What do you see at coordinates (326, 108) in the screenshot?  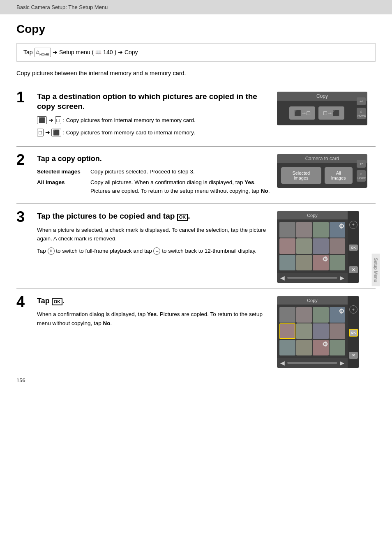 I see `step-1-screen: Copy ⬛→□ □→⬛ ↩ ⌂HOME` at bounding box center [326, 108].